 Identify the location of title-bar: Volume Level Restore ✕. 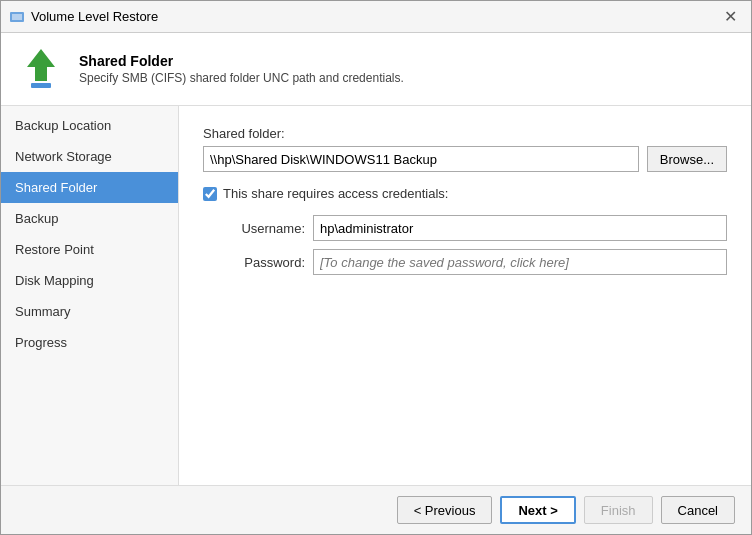
(376, 17).